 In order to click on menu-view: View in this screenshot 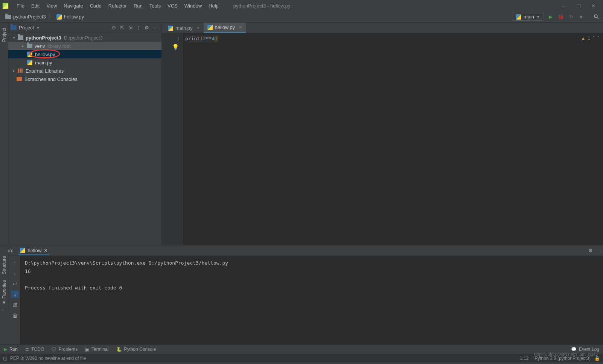, I will do `click(52, 6)`.